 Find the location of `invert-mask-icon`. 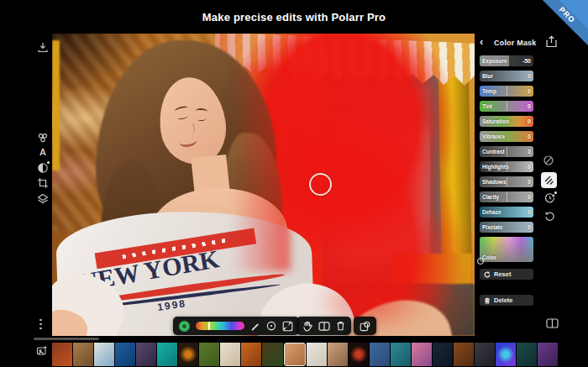

invert-mask-icon is located at coordinates (287, 326).